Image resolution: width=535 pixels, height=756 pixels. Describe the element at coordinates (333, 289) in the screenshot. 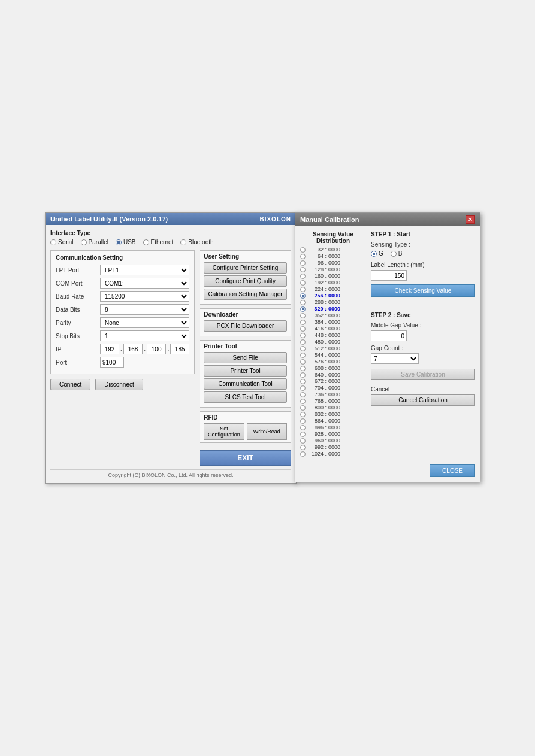

I see `sensing-row-224: 224 :0000` at that location.